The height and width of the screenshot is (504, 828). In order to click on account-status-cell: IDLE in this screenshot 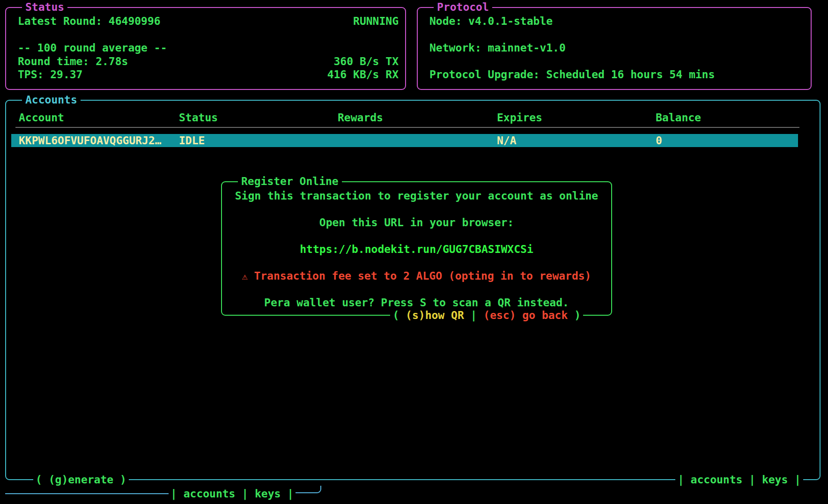, I will do `click(259, 141)`.